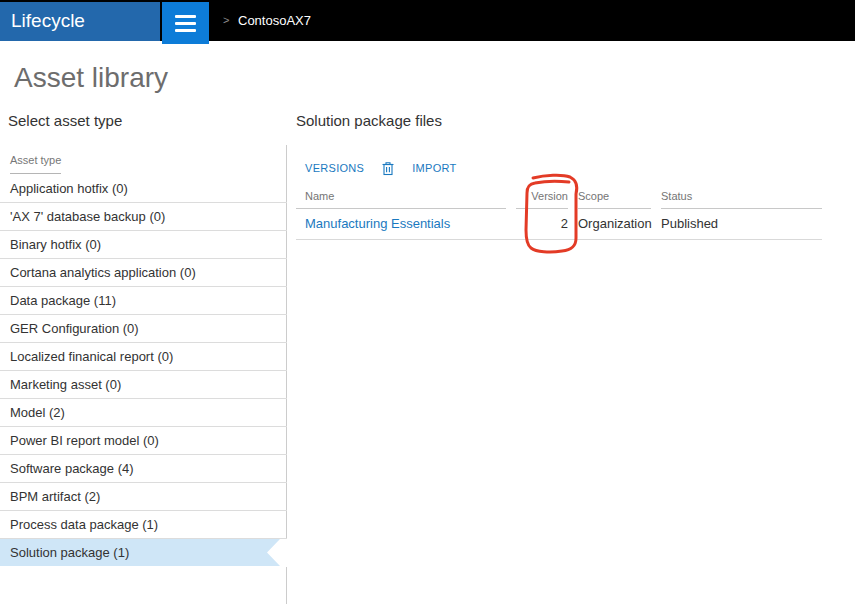 The image size is (855, 604). What do you see at coordinates (144, 160) in the screenshot?
I see `asset-type-column-header: Asset type` at bounding box center [144, 160].